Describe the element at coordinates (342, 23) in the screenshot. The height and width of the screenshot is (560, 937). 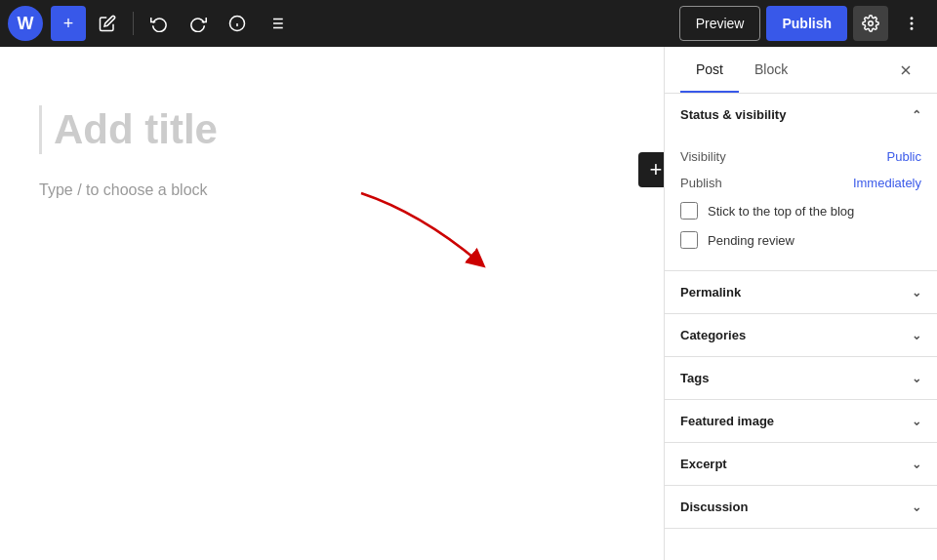
I see `toolbar-left: W +` at that location.